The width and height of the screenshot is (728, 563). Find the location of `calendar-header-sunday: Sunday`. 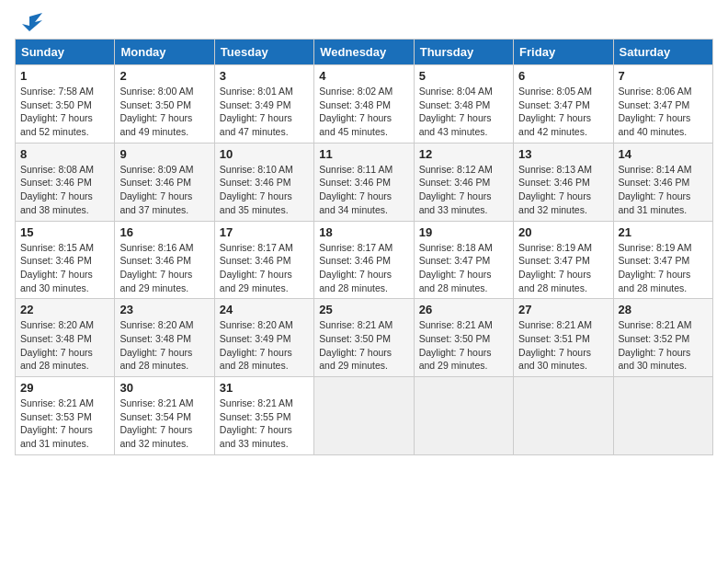

calendar-header-sunday: Sunday is located at coordinates (65, 52).